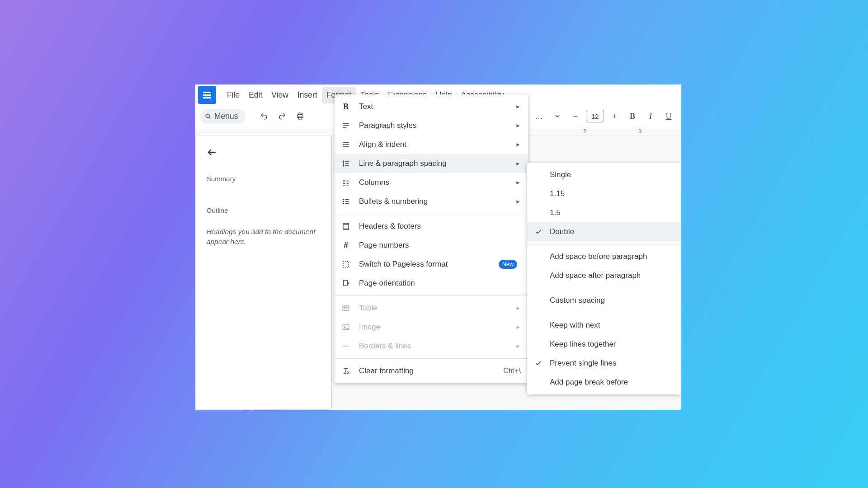 The width and height of the screenshot is (868, 488). I want to click on decrease-font-size: −, so click(576, 116).